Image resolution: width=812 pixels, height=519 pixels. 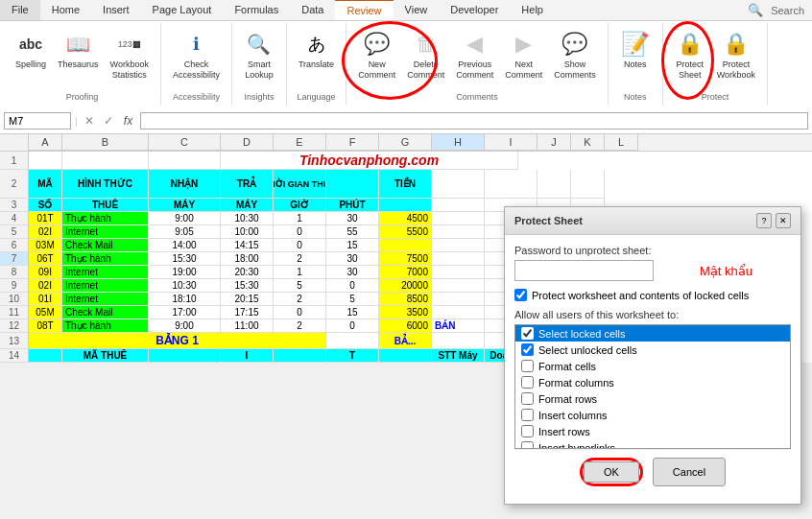 I want to click on cell-a13-footer: BẢNG 1, so click(x=178, y=342).